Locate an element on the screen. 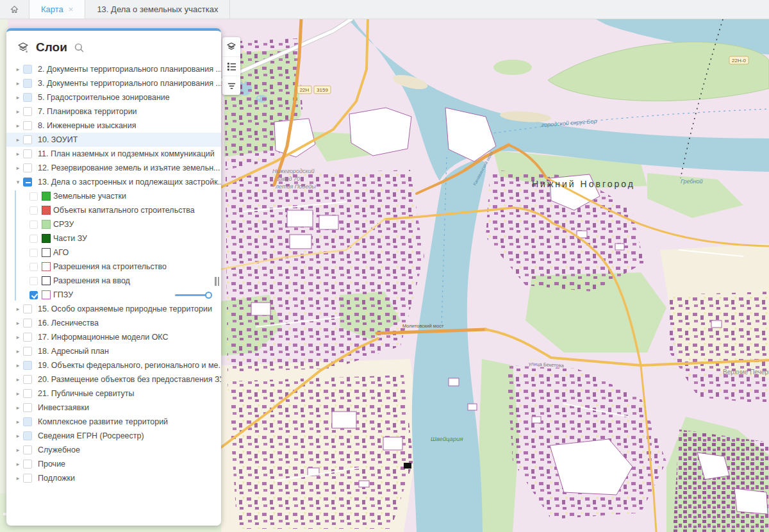 This screenshot has height=532, width=769. layer-row-krt: ▸Комплексное развитие территорий is located at coordinates (114, 422).